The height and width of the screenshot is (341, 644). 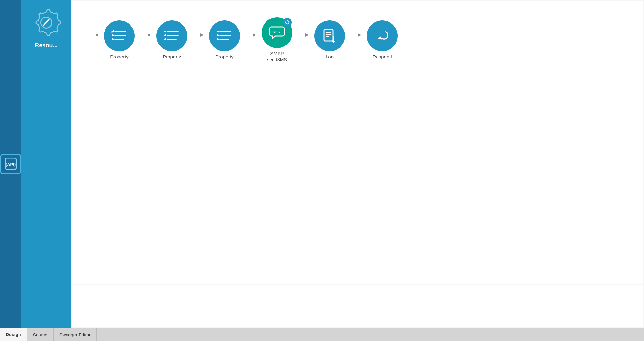 I want to click on smpp-circle: sms, so click(x=277, y=32).